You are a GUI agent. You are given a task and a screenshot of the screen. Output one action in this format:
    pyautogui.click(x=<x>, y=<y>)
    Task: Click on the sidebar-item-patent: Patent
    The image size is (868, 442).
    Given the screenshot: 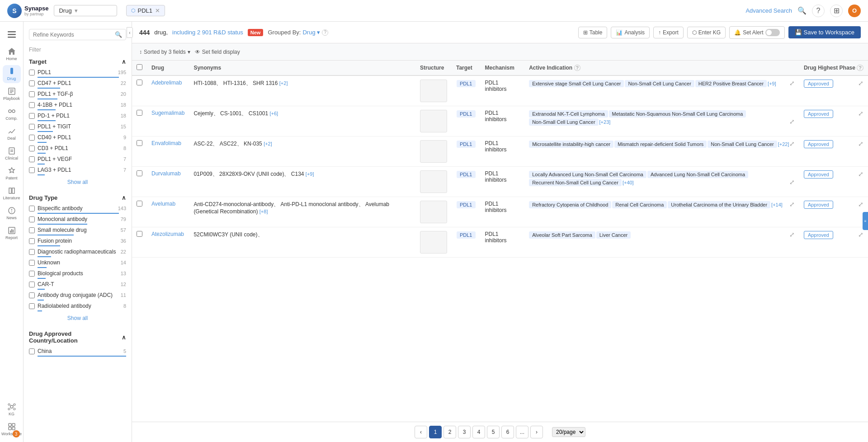 What is the action you would take?
    pyautogui.click(x=12, y=174)
    